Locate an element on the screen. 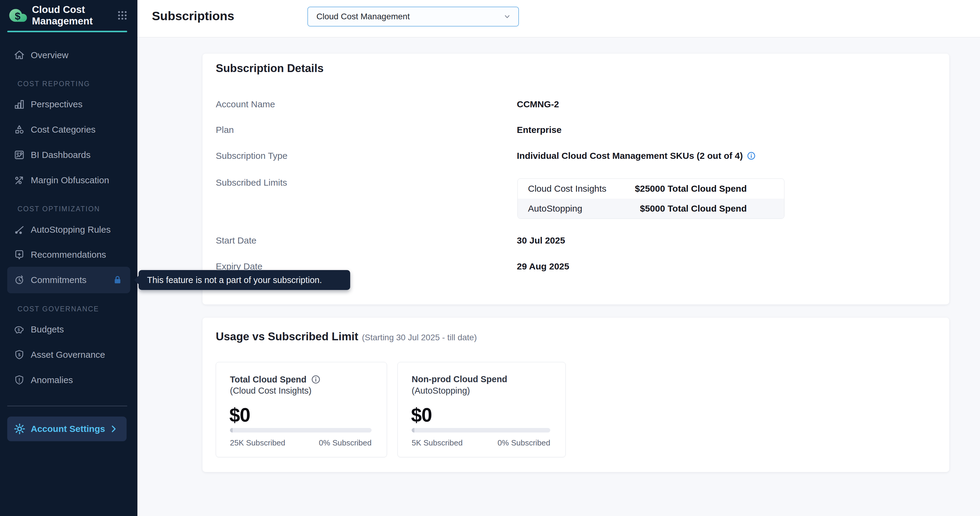  plan-value: Enterprise is located at coordinates (539, 130).